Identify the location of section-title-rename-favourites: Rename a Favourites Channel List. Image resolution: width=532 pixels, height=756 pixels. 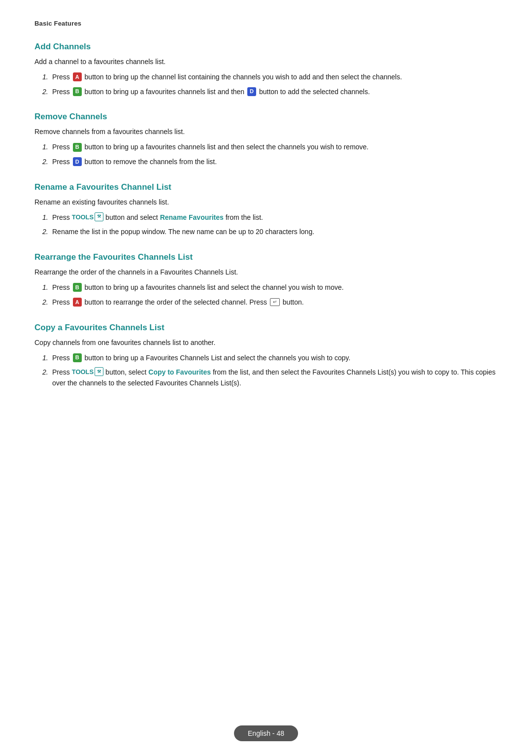
(266, 187).